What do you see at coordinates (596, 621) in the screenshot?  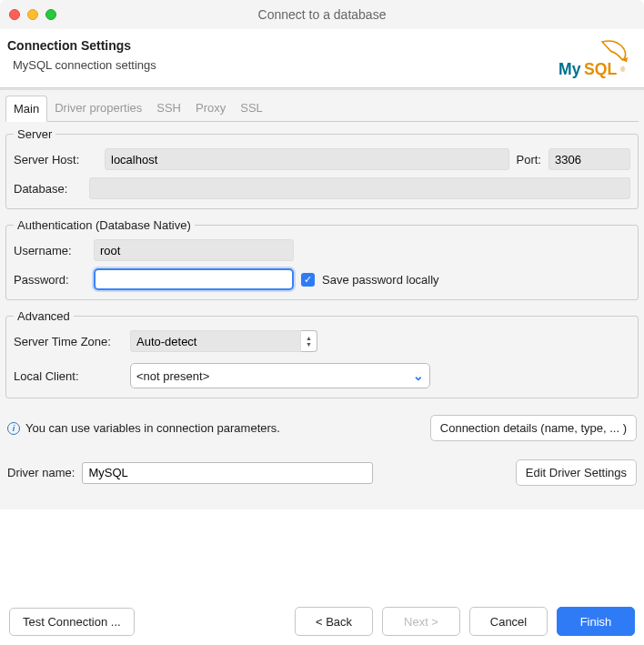 I see `finish-button: Finish` at bounding box center [596, 621].